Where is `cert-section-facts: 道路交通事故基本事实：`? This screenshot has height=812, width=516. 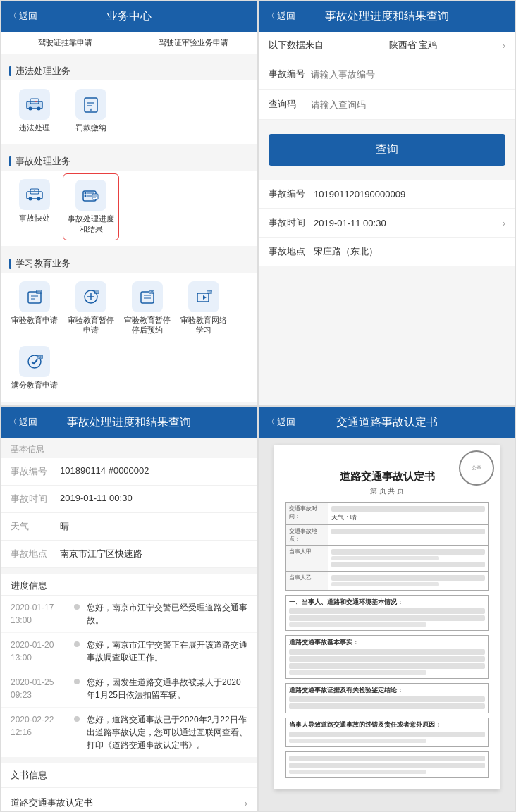
cert-section-facts: 道路交通事故基本事实： is located at coordinates (387, 657).